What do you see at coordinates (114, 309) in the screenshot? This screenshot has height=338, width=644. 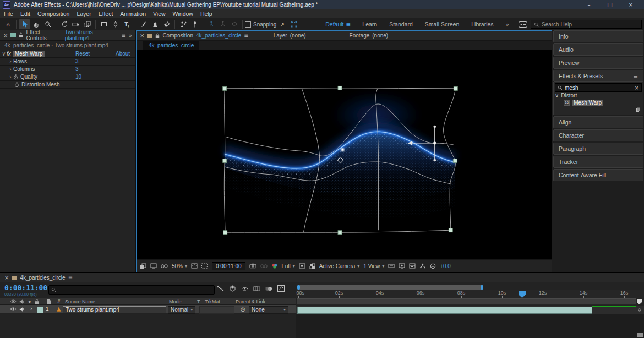 I see `layer-source-name: Two strums plant.mp4` at bounding box center [114, 309].